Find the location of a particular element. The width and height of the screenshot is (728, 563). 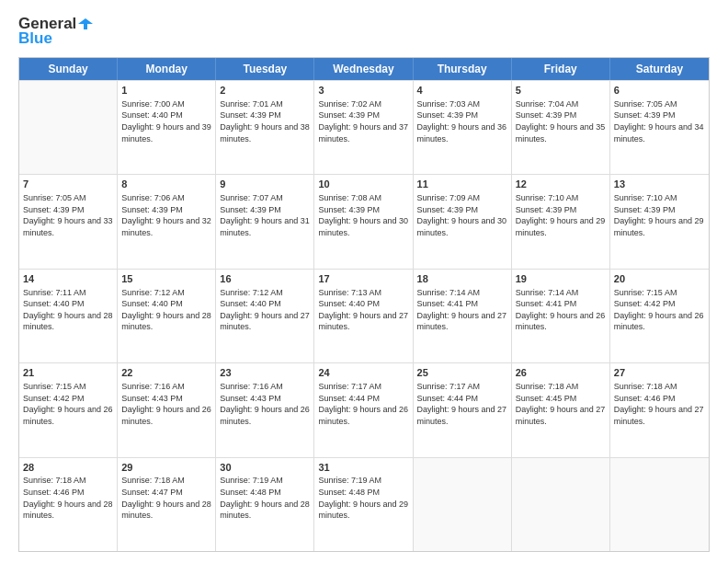

day-number: 5 is located at coordinates (561, 90).